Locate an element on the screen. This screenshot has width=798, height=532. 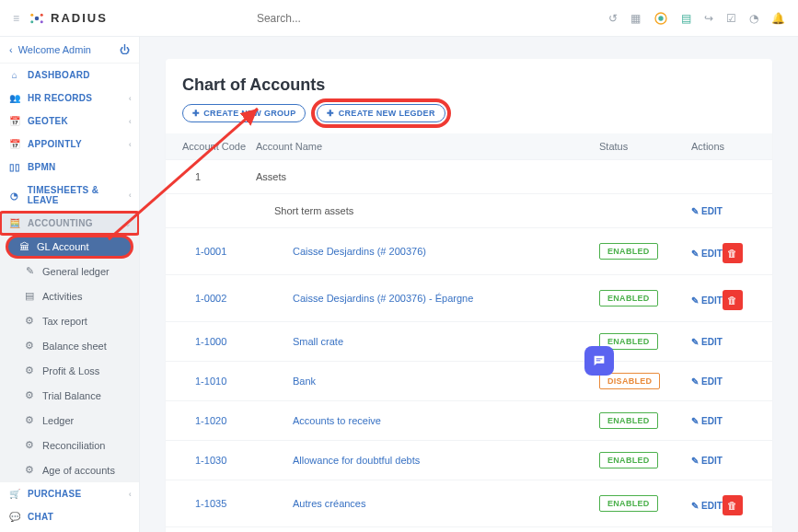
cell-account-code: 1-0001 is located at coordinates (219, 251).